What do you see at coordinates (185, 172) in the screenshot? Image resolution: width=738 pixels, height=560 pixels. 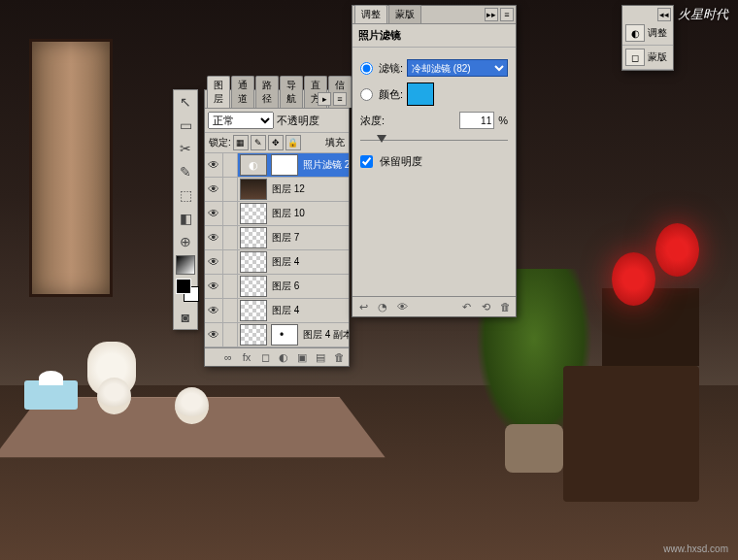 I see `tool-button-3: ✎` at bounding box center [185, 172].